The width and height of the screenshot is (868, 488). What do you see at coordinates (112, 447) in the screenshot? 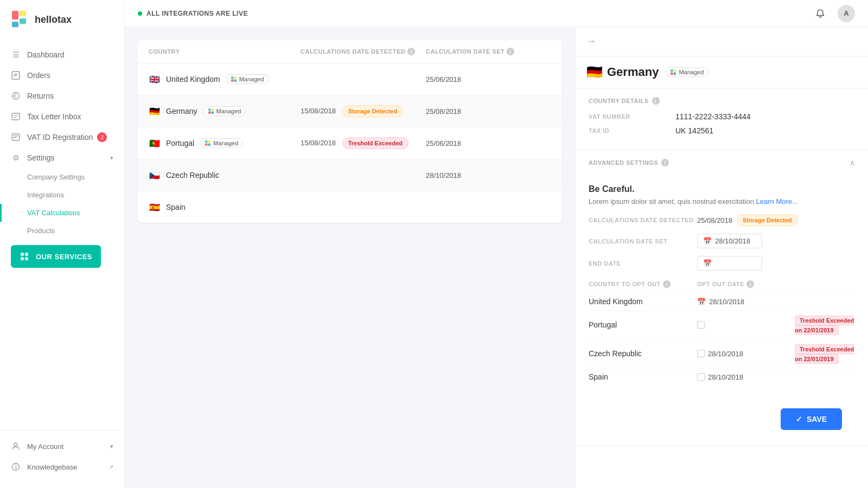
I see `my-account-chevron: ▾` at bounding box center [112, 447].